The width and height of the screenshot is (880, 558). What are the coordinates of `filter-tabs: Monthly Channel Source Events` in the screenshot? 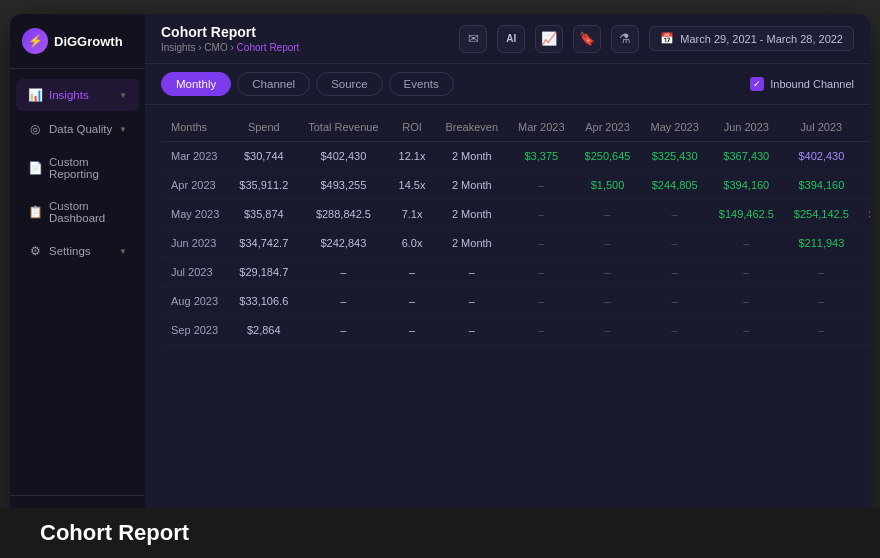 It's located at (308, 84).